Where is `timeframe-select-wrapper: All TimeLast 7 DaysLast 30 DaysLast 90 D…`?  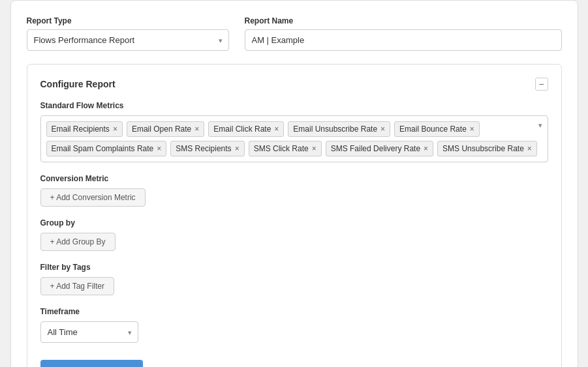 timeframe-select-wrapper: All TimeLast 7 DaysLast 30 DaysLast 90 D… is located at coordinates (89, 332).